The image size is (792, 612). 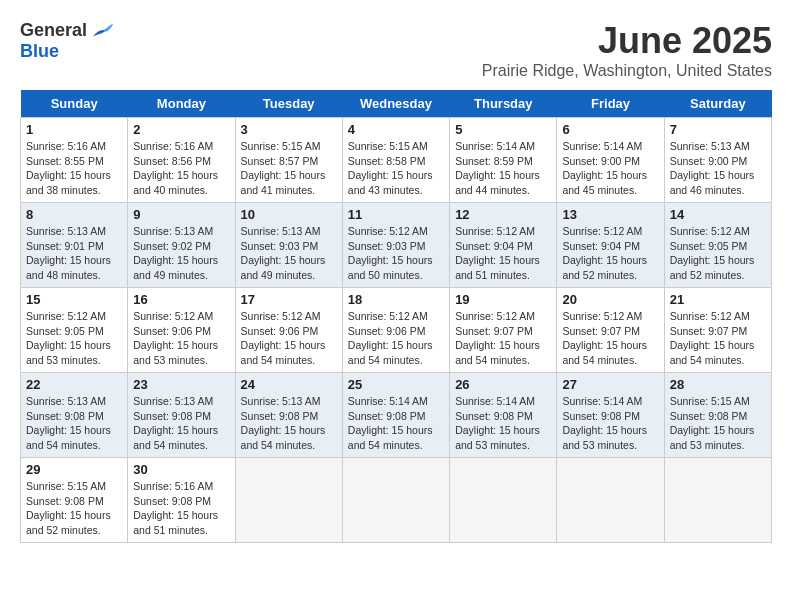 What do you see at coordinates (718, 384) in the screenshot?
I see `day-number: 28` at bounding box center [718, 384].